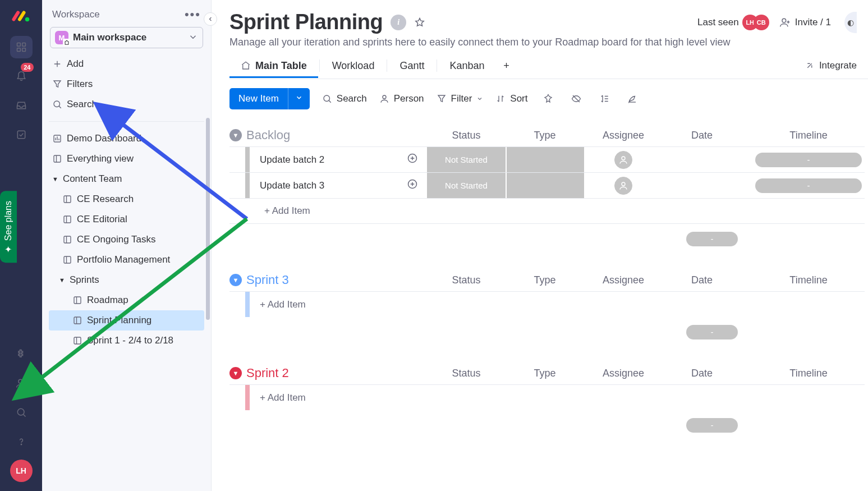  I want to click on sidebar-folder-content-team: ▼ Content Team, so click(127, 179).